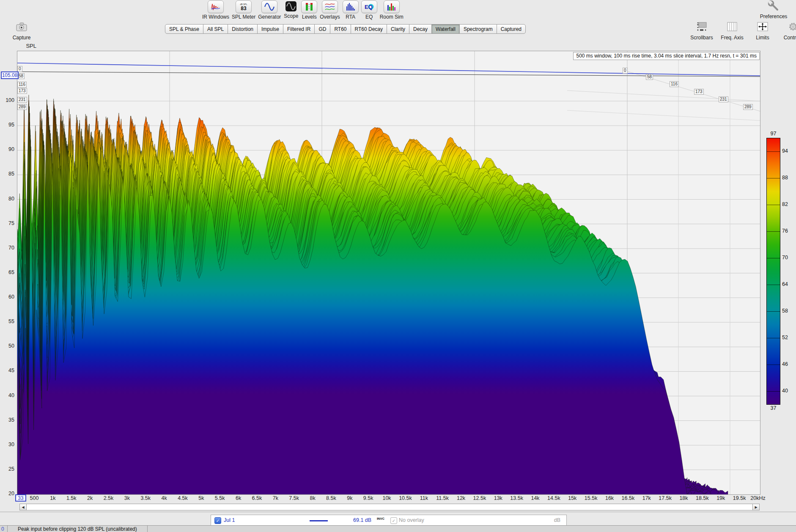  Describe the element at coordinates (21, 498) in the screenshot. I see `freq-cursor-readout: 33` at that location.